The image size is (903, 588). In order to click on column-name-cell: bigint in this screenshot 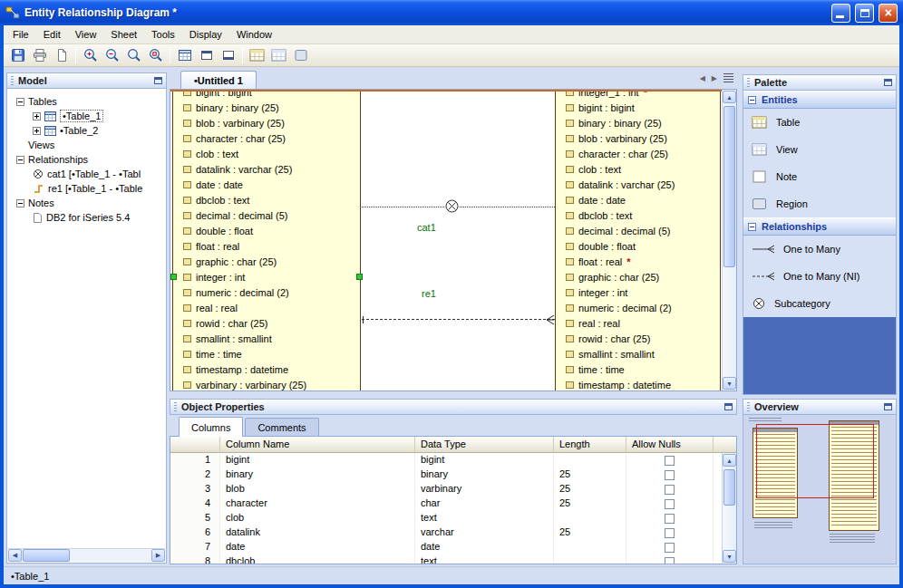, I will do `click(317, 460)`.